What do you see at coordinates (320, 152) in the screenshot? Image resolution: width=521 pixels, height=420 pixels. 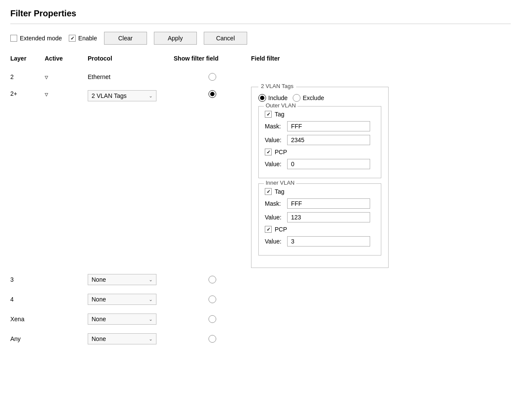 I see `outer-pcp-row: PCP` at bounding box center [320, 152].